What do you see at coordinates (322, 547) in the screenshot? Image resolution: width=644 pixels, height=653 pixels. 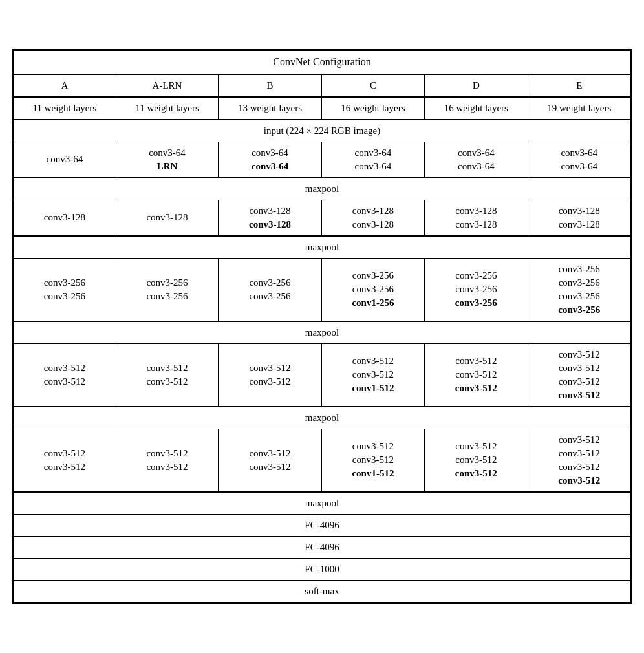 I see `fc4096-2-row: FC-4096` at bounding box center [322, 547].